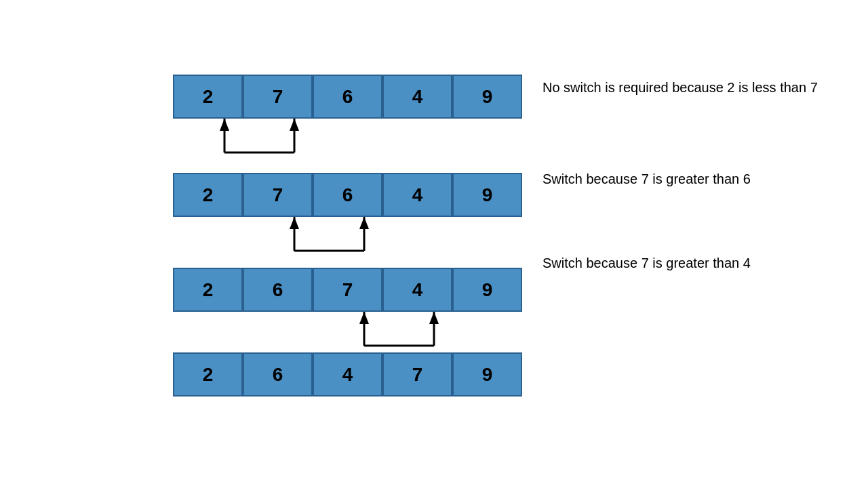 The image size is (868, 488). I want to click on cell-1-3: 4, so click(418, 96).